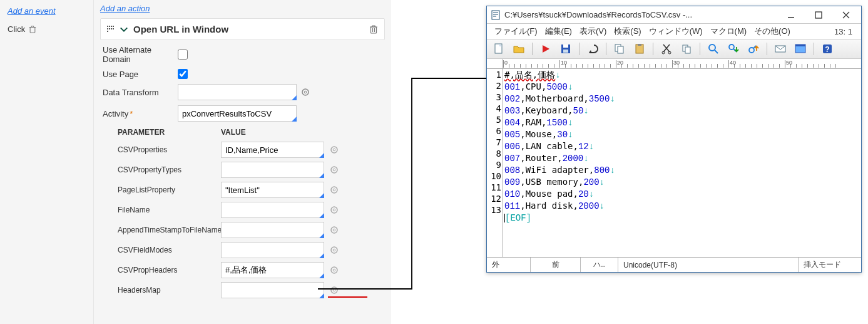 This screenshot has width=868, height=324. I want to click on editor-line: 004,RAM,1500↓, so click(683, 123).